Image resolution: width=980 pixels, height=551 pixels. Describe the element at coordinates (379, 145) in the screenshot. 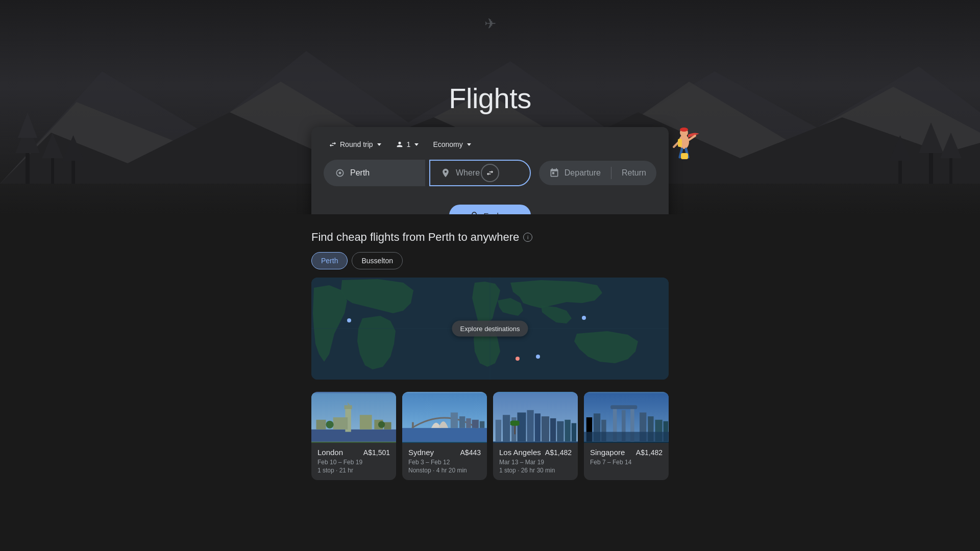

I see `trip-type-chevron` at that location.